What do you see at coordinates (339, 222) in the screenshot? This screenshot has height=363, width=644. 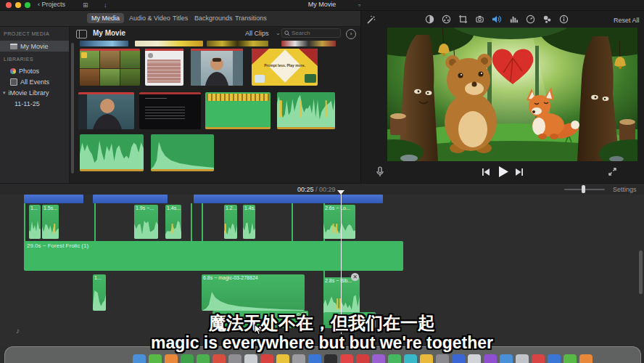 I see `audio-clip: 2.6s ~ Lo...` at bounding box center [339, 222].